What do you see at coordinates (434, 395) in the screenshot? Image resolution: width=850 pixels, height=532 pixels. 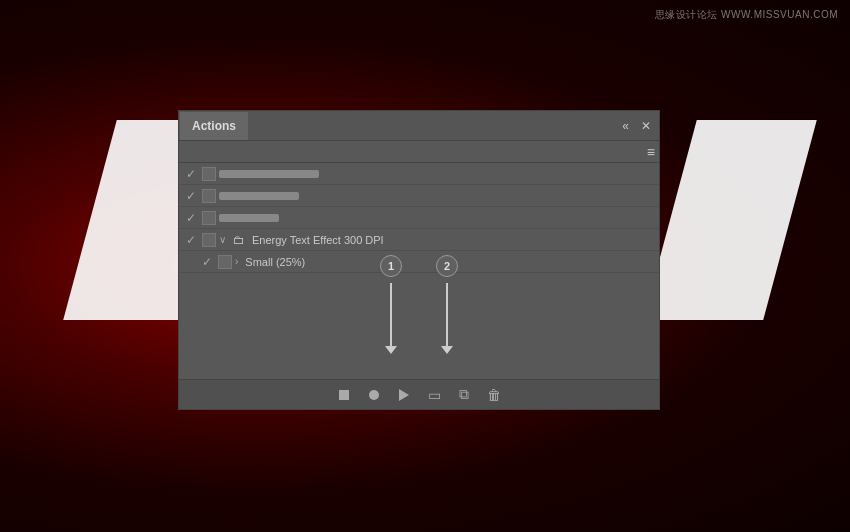 I see `folder-btn-icon: ▭` at bounding box center [434, 395].